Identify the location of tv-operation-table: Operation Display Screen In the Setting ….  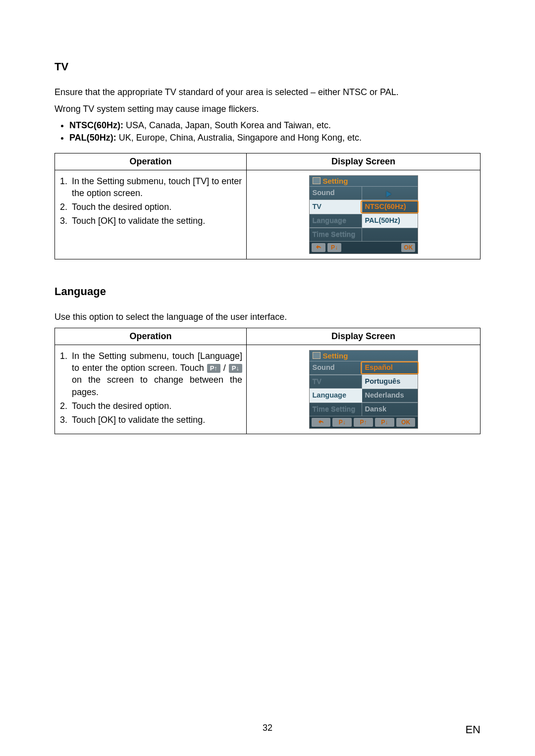
(268, 206).